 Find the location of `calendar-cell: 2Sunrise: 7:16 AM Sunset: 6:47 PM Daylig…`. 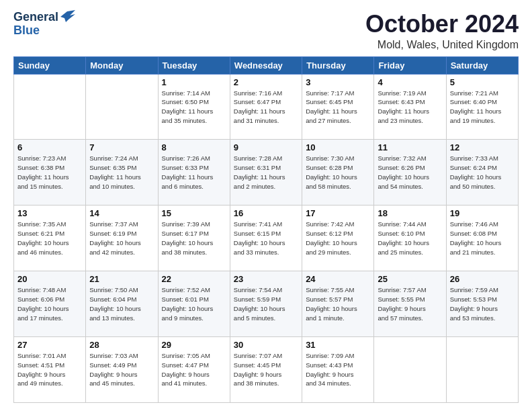

calendar-cell: 2Sunrise: 7:16 AM Sunset: 6:47 PM Daylig… is located at coordinates (266, 107).